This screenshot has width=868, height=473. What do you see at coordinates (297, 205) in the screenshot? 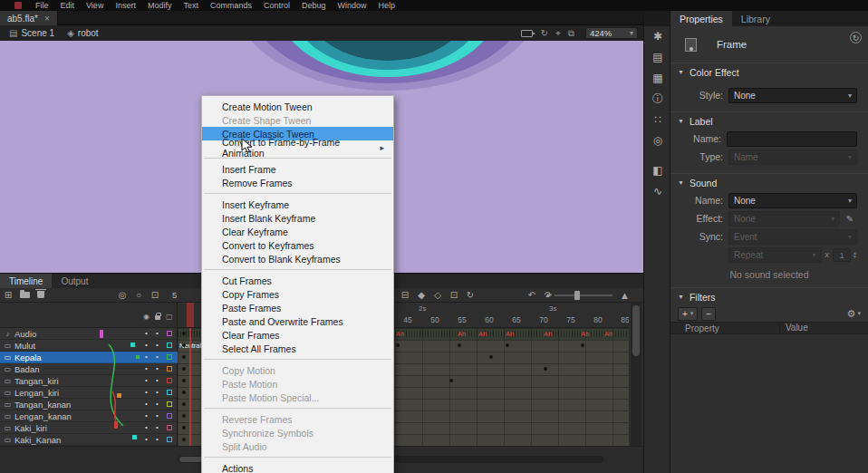
I see `menu-item-insert-keyframe: Insert Keyframe` at bounding box center [297, 205].